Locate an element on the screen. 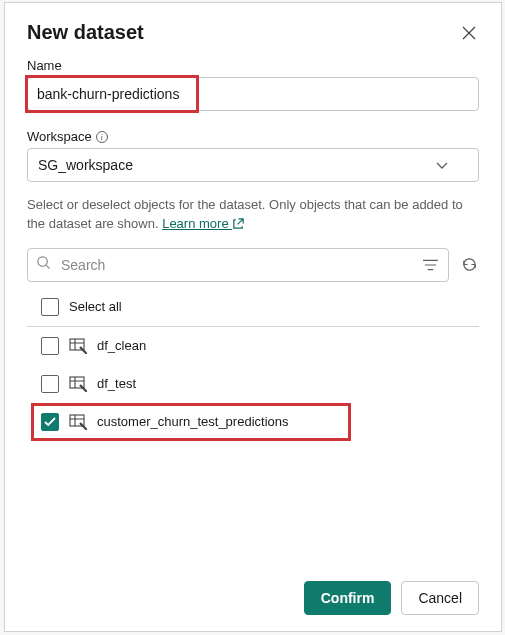 This screenshot has width=505, height=635. confirm-button: Confirm is located at coordinates (348, 598).